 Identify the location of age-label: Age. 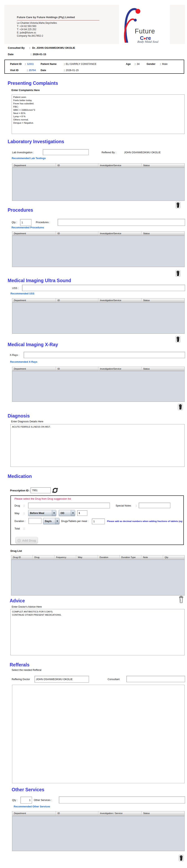
(128, 64).